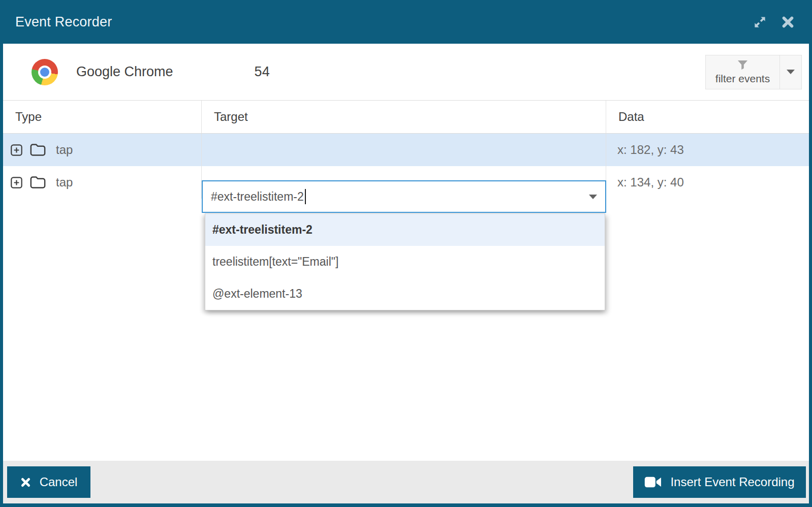  I want to click on target-cell, so click(404, 150).